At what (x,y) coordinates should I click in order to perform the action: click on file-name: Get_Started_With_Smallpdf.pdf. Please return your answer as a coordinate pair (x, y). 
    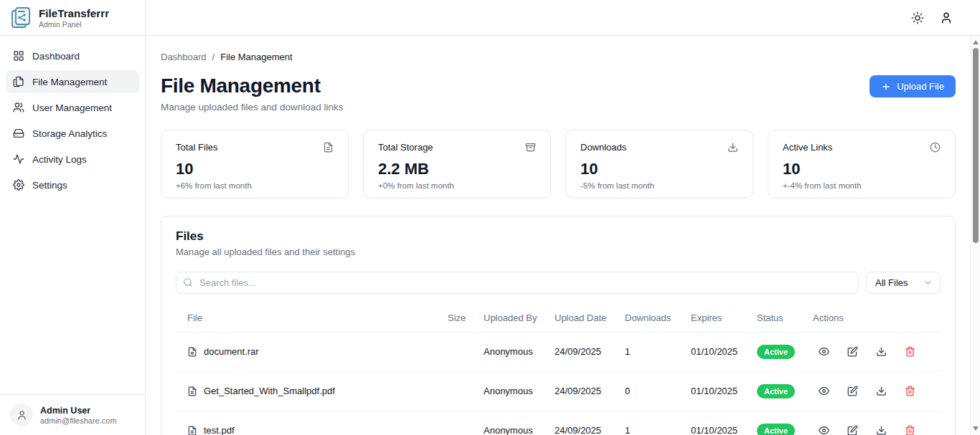
    Looking at the image, I should click on (270, 391).